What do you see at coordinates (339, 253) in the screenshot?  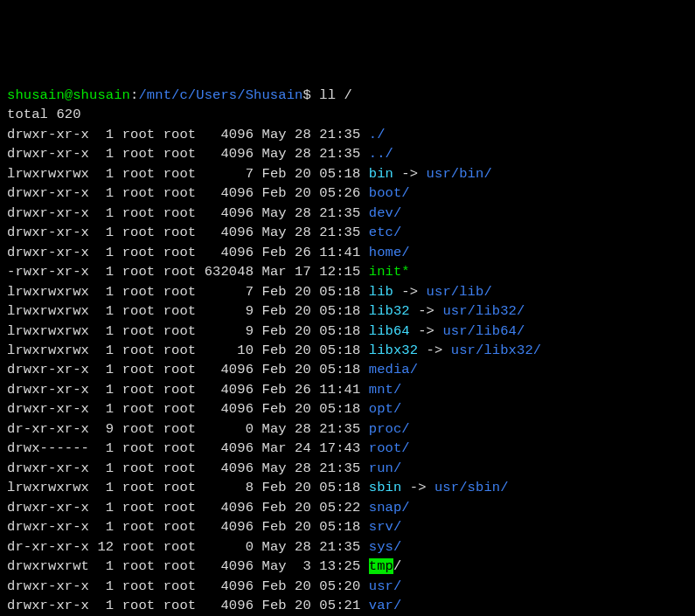 I see `time: 11:41` at bounding box center [339, 253].